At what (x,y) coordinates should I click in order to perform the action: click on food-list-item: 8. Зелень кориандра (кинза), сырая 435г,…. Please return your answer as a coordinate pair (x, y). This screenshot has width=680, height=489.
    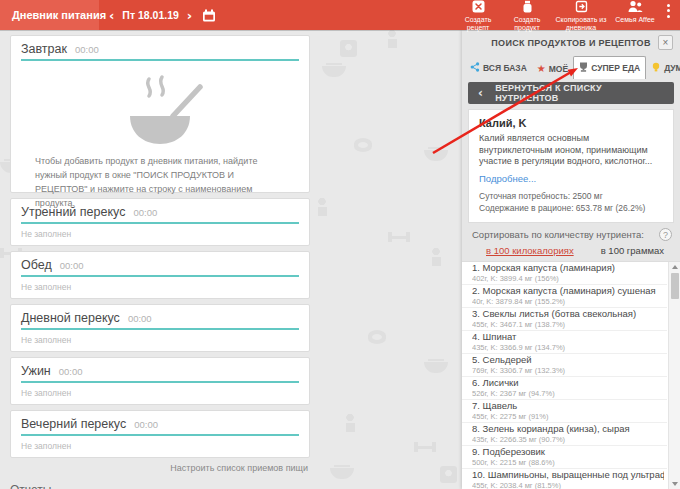
    Looking at the image, I should click on (564, 434).